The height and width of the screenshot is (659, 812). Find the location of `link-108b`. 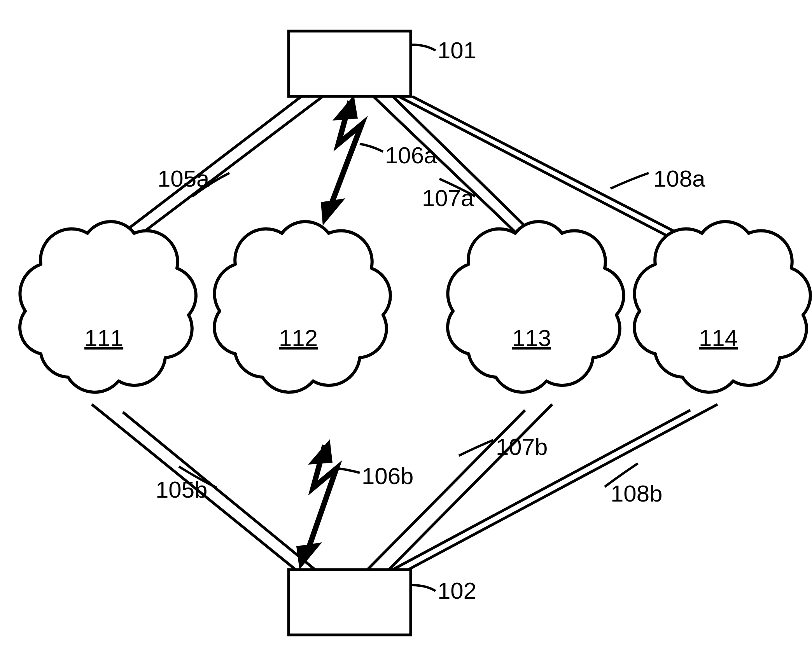

link-108b is located at coordinates (555, 487).